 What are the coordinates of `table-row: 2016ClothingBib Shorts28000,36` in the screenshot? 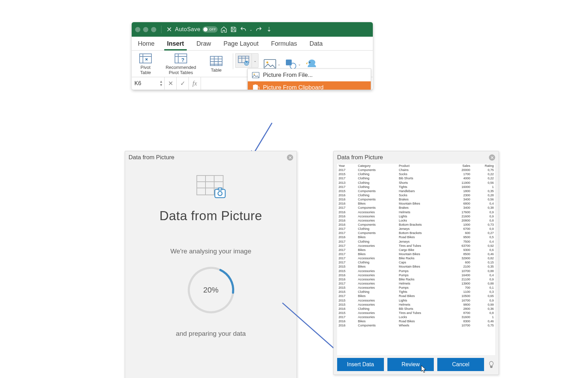 It's located at (416, 309).